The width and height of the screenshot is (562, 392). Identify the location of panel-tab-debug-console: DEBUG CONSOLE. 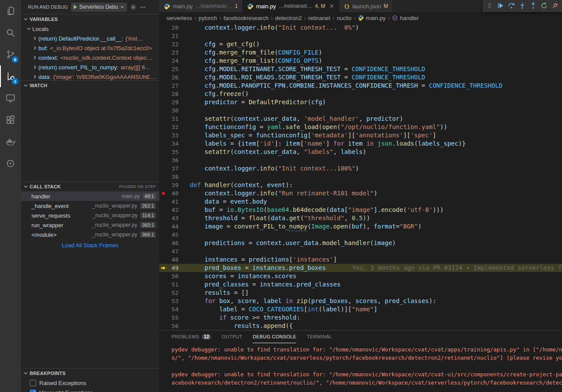
(274, 337).